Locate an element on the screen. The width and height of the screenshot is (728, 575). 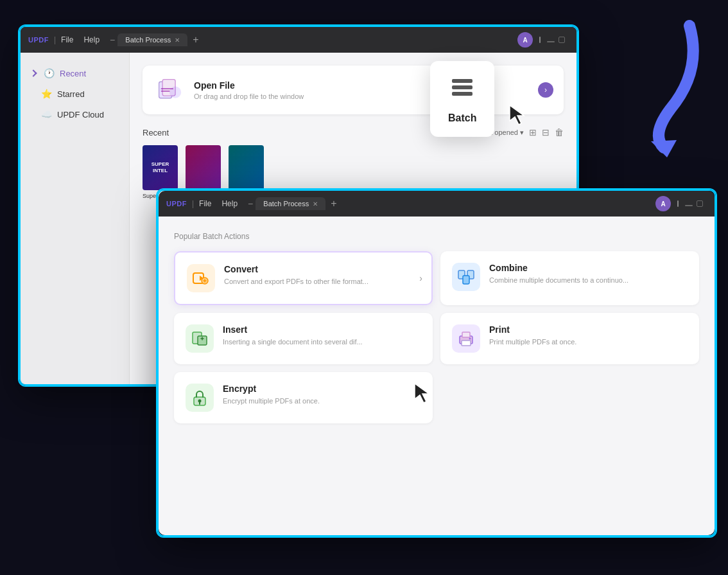
cloud-icon: ☁️ is located at coordinates (46, 114).